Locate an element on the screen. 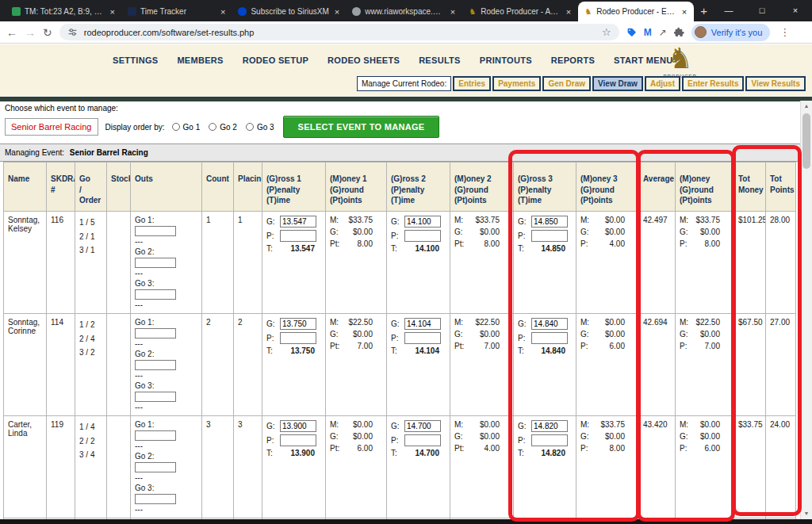  tag-extension-icon is located at coordinates (631, 32).